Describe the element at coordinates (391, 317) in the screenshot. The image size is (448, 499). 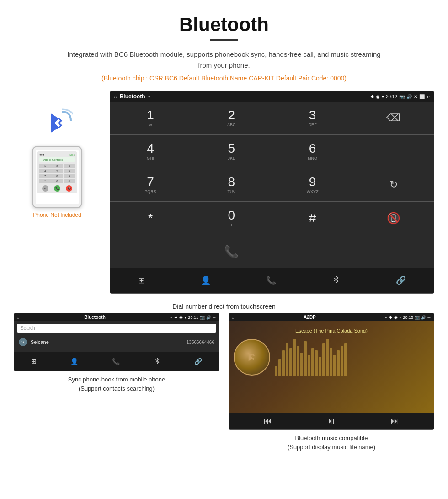
I see `mu-bt-icon: ✱` at that location.